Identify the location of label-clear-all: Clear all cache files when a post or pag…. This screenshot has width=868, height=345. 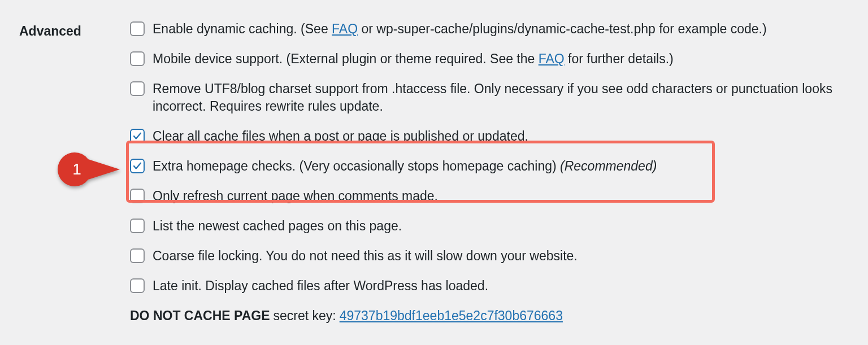
(493, 137).